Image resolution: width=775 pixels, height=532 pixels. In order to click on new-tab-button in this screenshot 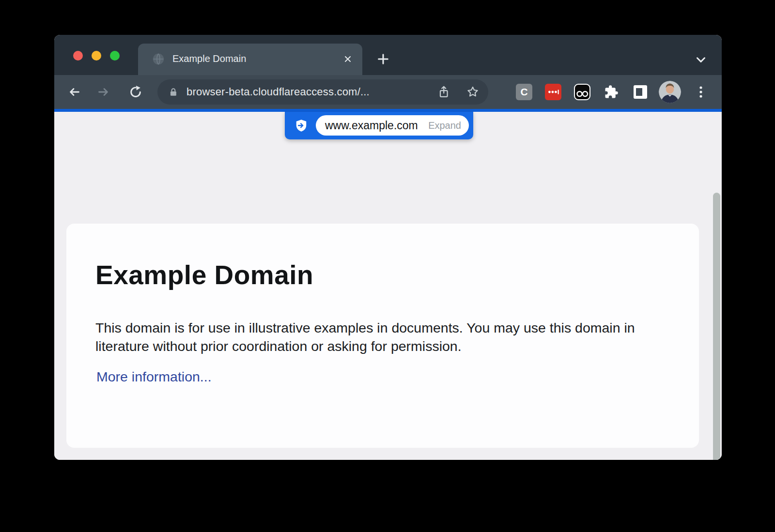, I will do `click(383, 59)`.